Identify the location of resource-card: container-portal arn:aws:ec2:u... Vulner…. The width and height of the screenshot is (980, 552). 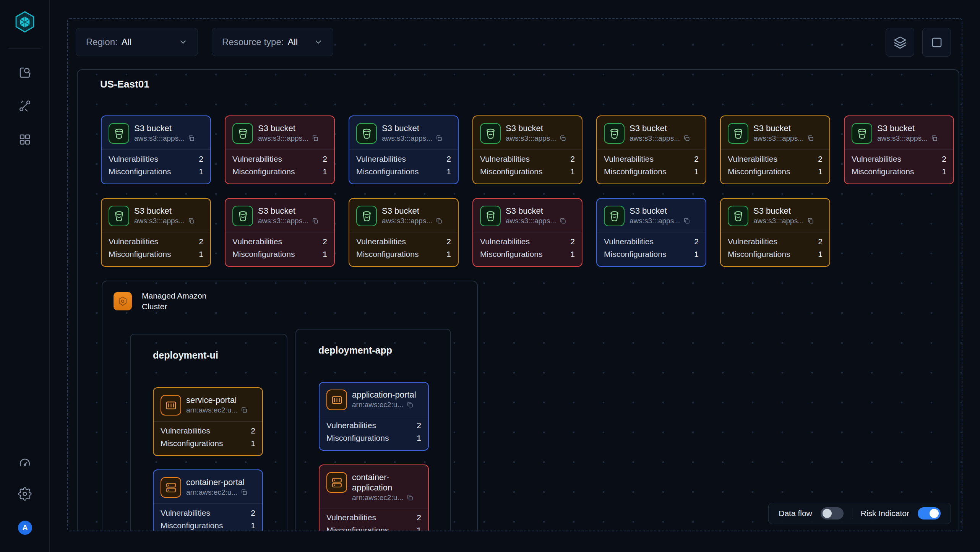
(208, 500).